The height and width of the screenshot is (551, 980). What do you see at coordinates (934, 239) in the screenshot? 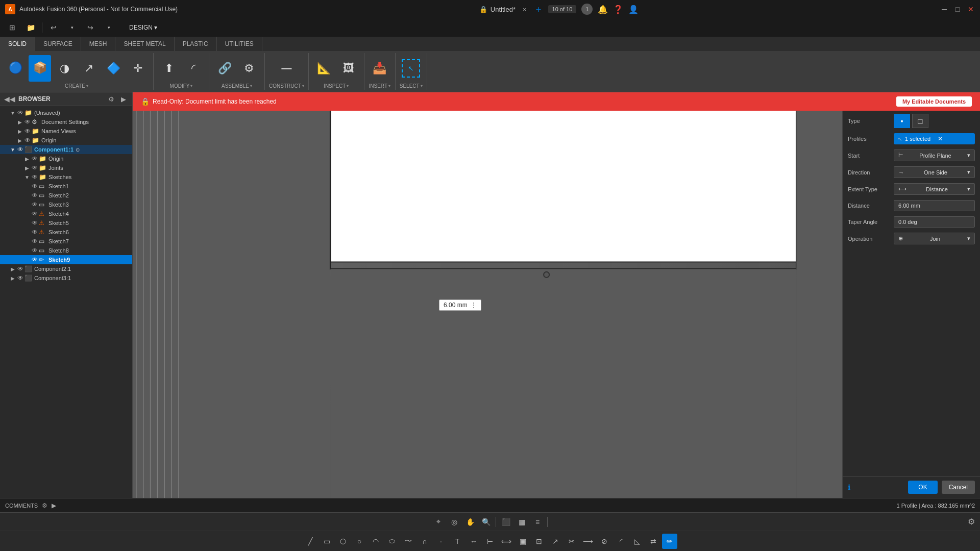
I see `operation-dropdown: ⊕ Join ▾` at bounding box center [934, 239].